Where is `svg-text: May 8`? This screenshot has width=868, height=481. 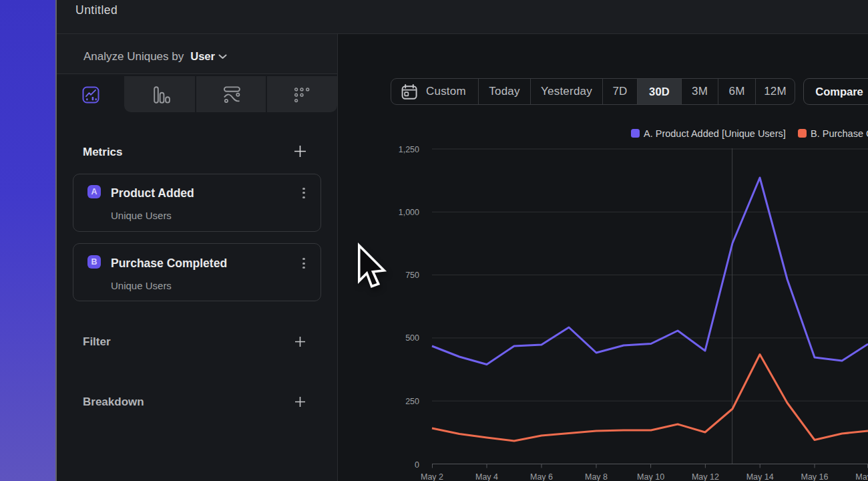 svg-text: May 8 is located at coordinates (596, 477).